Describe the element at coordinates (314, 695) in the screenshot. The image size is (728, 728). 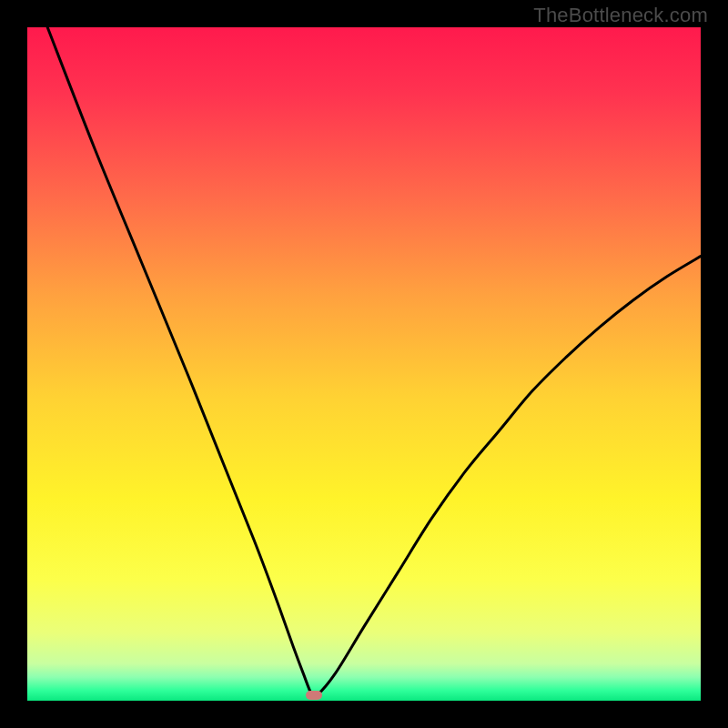
I see `optimum-marker` at that location.